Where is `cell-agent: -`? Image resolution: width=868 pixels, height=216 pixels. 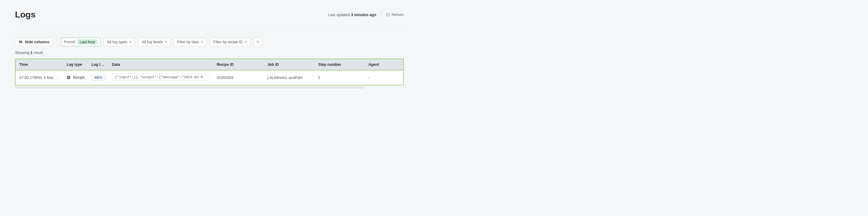
cell-agent: - is located at coordinates (384, 78).